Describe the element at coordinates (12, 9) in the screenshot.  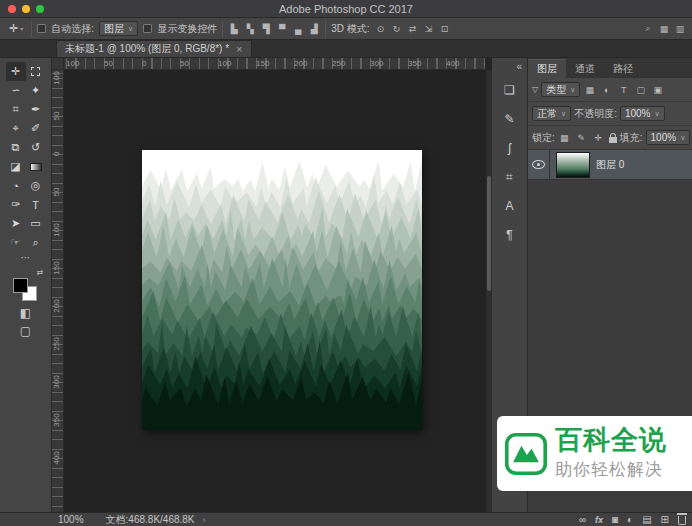
I see `close-window-button` at that location.